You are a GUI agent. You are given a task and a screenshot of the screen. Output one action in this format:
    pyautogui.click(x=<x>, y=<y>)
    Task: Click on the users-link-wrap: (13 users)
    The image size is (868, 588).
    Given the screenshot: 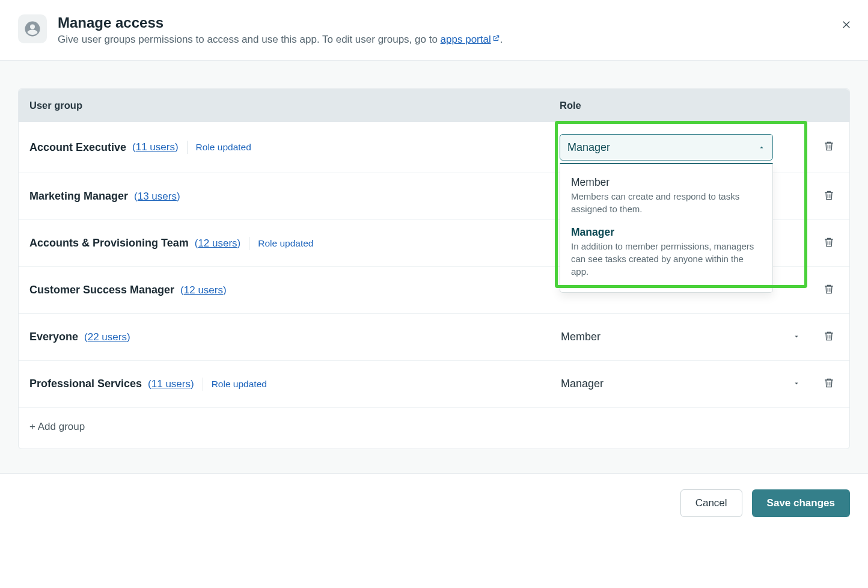 What is the action you would take?
    pyautogui.click(x=157, y=197)
    